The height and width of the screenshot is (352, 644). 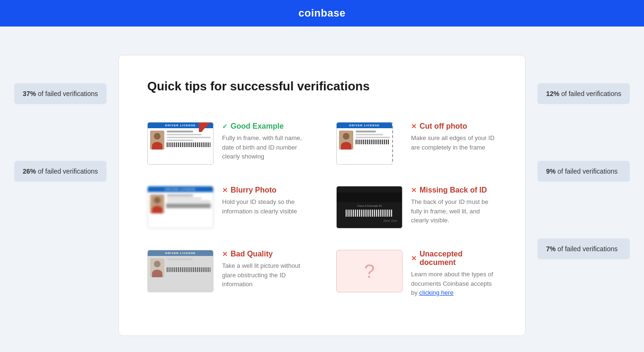 I want to click on right-badge-2-label: of failed verifications, so click(x=587, y=171).